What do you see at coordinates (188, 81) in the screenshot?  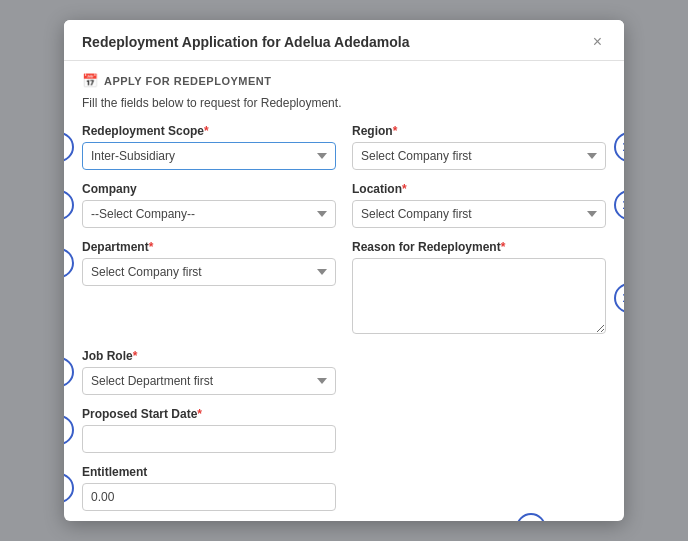 I see `apply-header-text: APPLY FOR REDEPLOYMENT` at bounding box center [188, 81].